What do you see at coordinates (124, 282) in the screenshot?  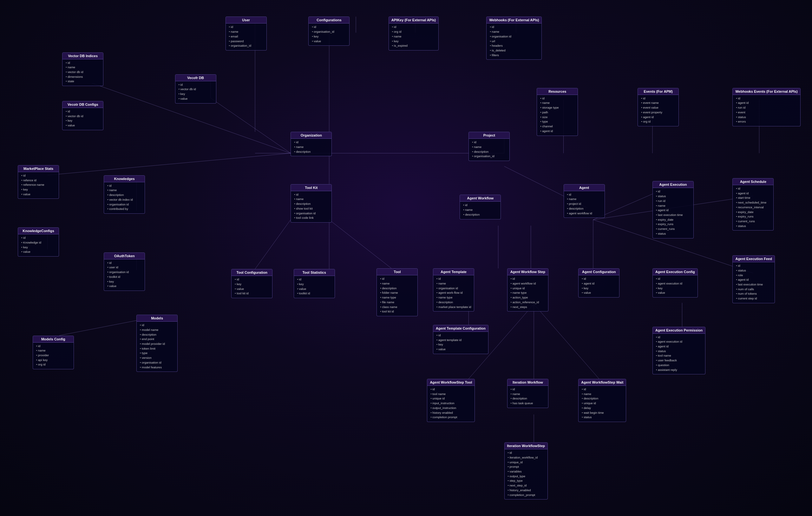 I see `er-field-oauthToken: key` at bounding box center [124, 282].